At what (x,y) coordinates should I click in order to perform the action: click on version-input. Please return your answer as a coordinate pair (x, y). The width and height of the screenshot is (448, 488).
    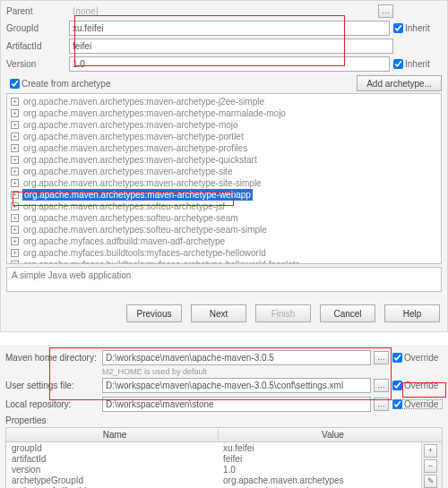
    Looking at the image, I should click on (229, 64).